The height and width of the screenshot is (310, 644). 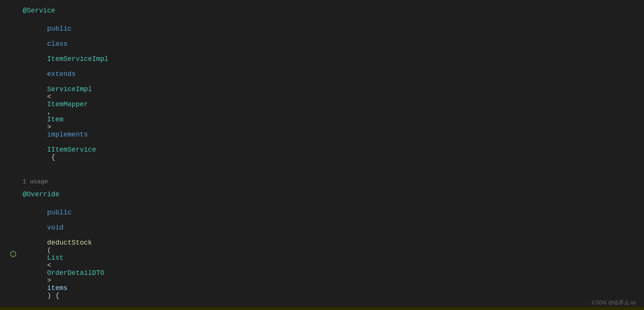 What do you see at coordinates (322, 182) in the screenshot?
I see `usage-hint: 1 usage` at bounding box center [322, 182].